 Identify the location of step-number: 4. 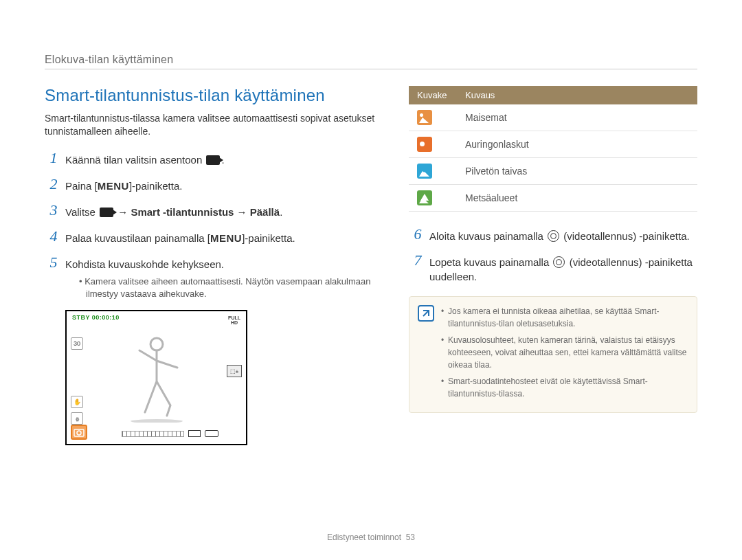
(54, 236).